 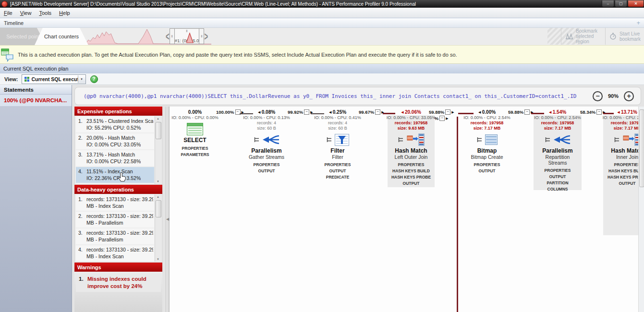 I want to click on start-live-bookmark-button: Start Live bookmark, so click(x=624, y=36).